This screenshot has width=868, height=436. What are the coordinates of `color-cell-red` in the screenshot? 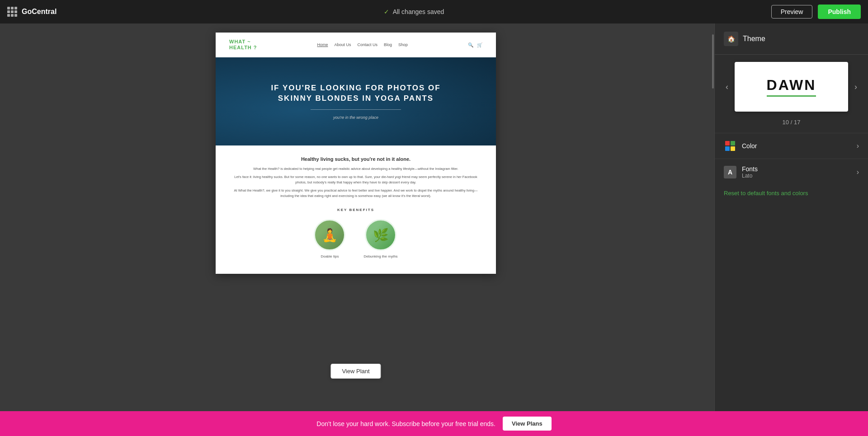 It's located at (727, 143).